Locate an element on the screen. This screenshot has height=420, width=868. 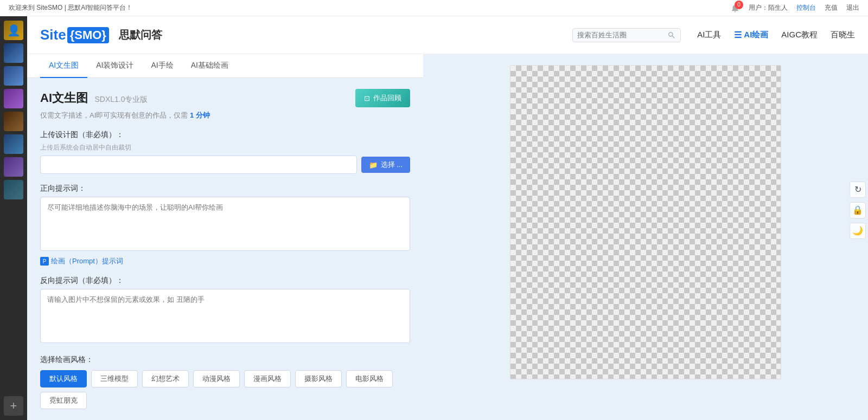
tool-refresh-btn: ↻ is located at coordinates (858, 190).